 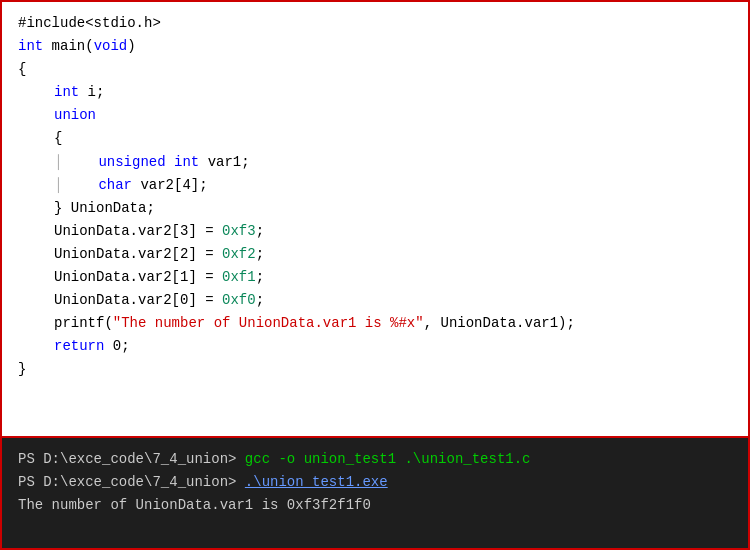 What do you see at coordinates (375, 46) in the screenshot?
I see `code-line-2: int main(void)` at bounding box center [375, 46].